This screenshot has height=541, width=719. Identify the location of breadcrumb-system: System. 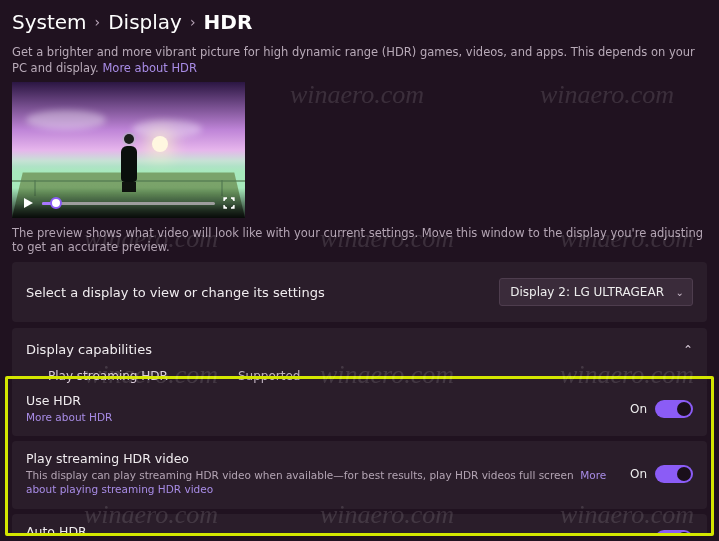
(50, 22).